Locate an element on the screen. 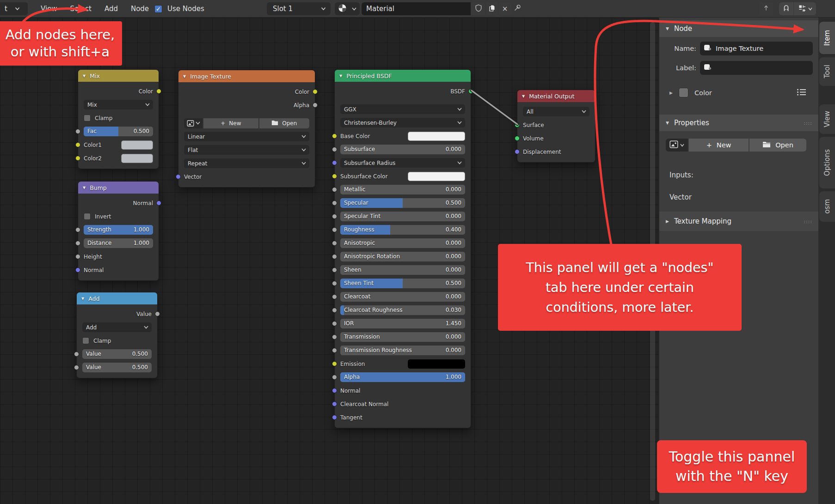 The width and height of the screenshot is (835, 504). node-header-material-output: ▼Material Output is located at coordinates (556, 96).